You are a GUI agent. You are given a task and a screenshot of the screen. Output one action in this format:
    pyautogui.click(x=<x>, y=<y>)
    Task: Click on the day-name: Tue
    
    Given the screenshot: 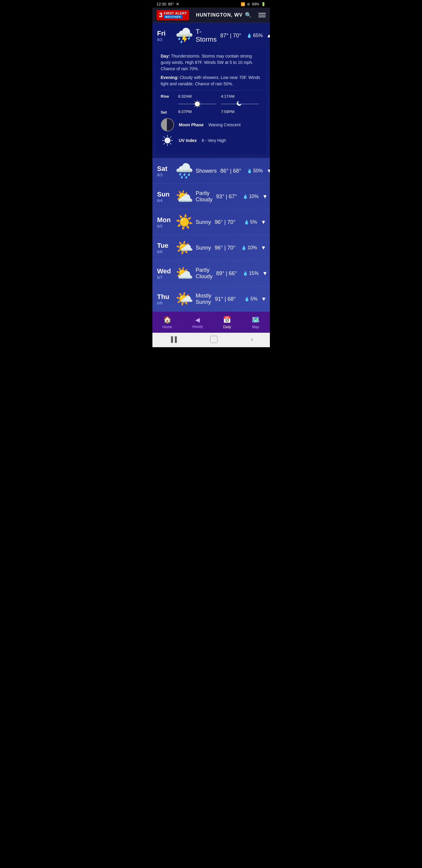 What is the action you would take?
    pyautogui.click(x=164, y=246)
    